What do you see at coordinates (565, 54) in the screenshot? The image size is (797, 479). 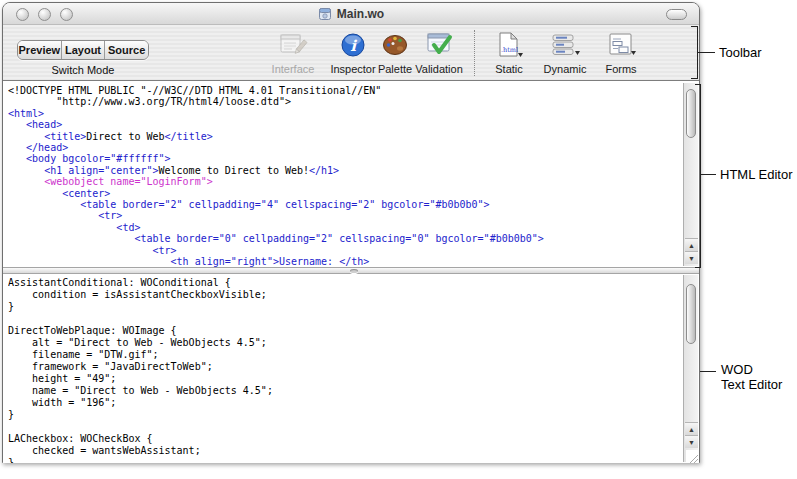 I see `toolbar-item-dynamic: Dynamic` at bounding box center [565, 54].